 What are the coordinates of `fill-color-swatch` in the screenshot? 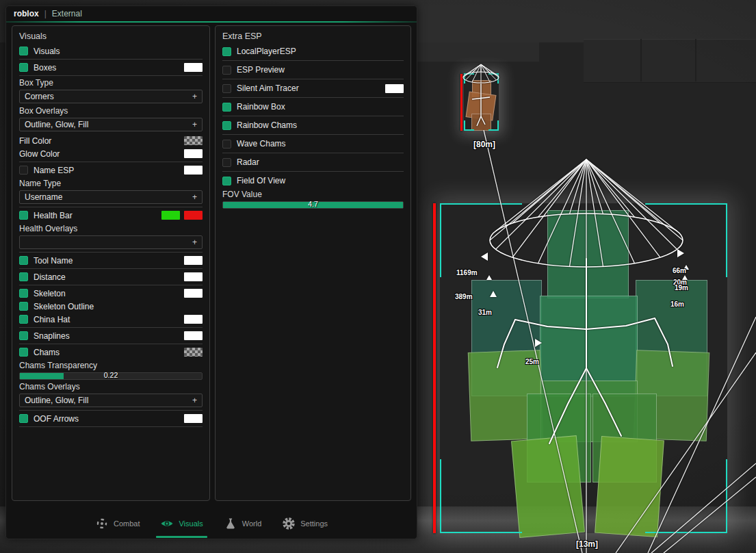 It's located at (193, 141).